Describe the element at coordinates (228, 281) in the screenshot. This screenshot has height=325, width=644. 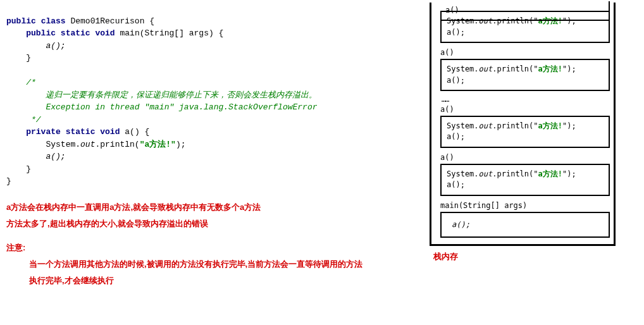
I see `note-line: 执行完毕,才会继续执行` at that location.